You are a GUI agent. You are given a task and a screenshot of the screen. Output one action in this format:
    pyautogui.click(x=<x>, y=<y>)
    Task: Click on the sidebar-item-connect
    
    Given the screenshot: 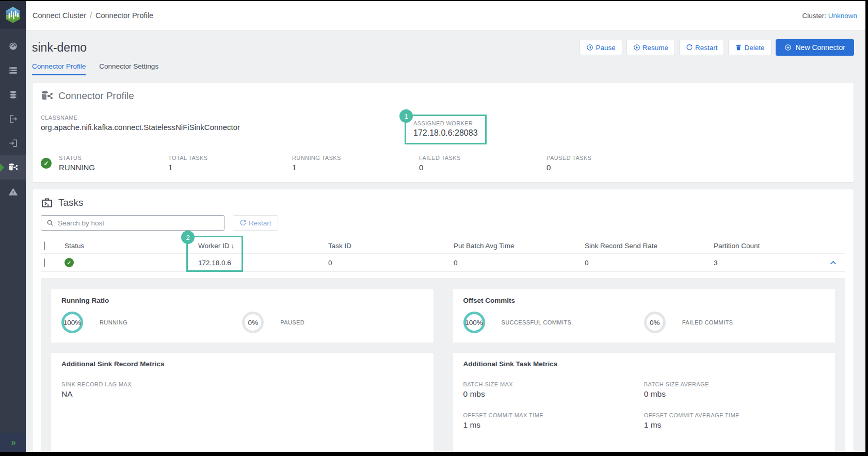 What is the action you would take?
    pyautogui.click(x=13, y=167)
    